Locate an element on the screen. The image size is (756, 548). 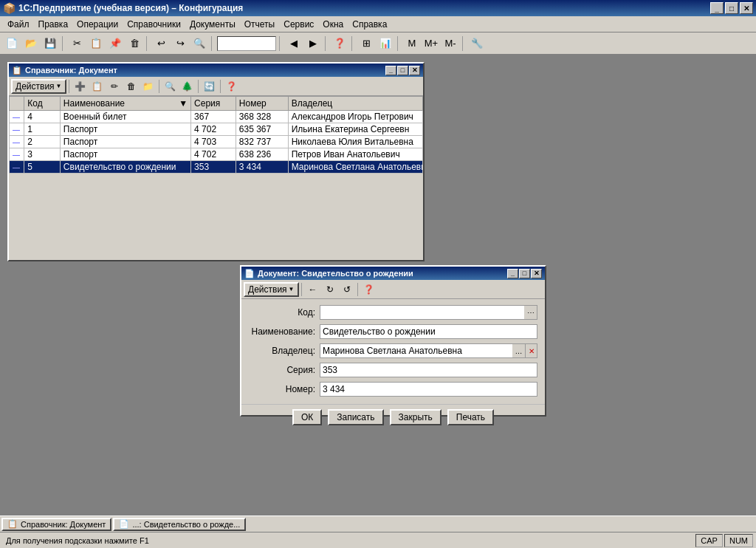
tb-save-button: 💾 is located at coordinates (50, 44).